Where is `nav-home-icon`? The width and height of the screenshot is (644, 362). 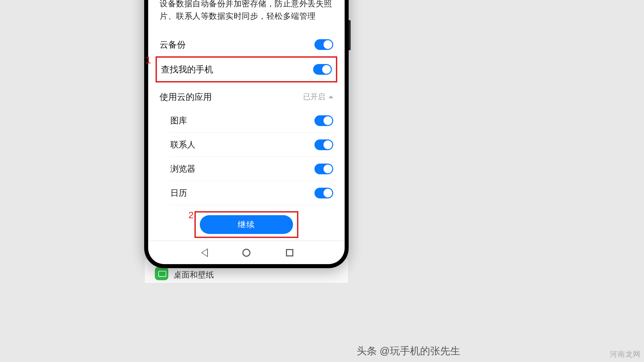
nav-home-icon is located at coordinates (246, 253).